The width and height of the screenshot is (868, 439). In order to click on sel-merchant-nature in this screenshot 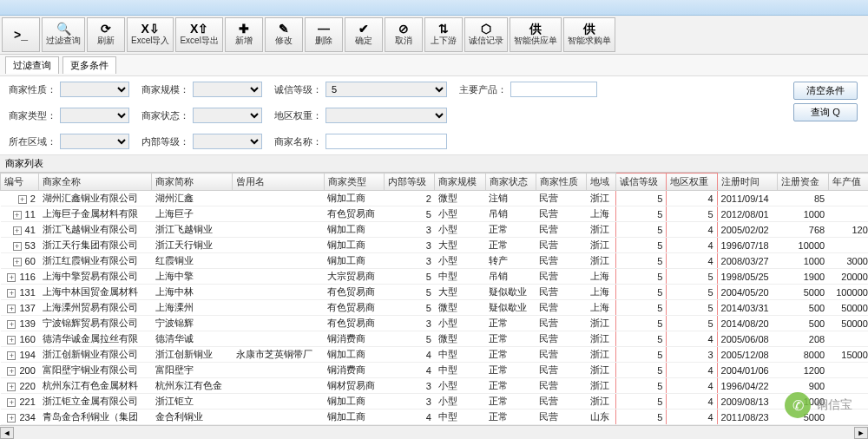, I will do `click(95, 89)`.